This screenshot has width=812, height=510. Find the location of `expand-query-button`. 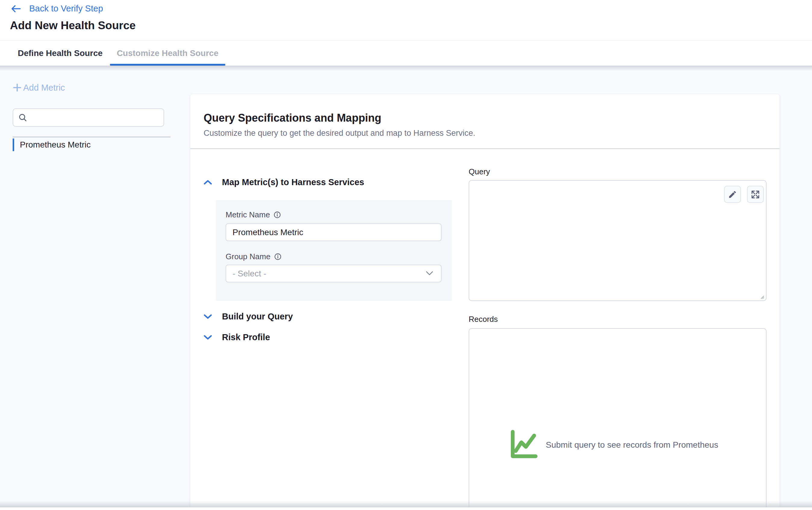

expand-query-button is located at coordinates (755, 194).